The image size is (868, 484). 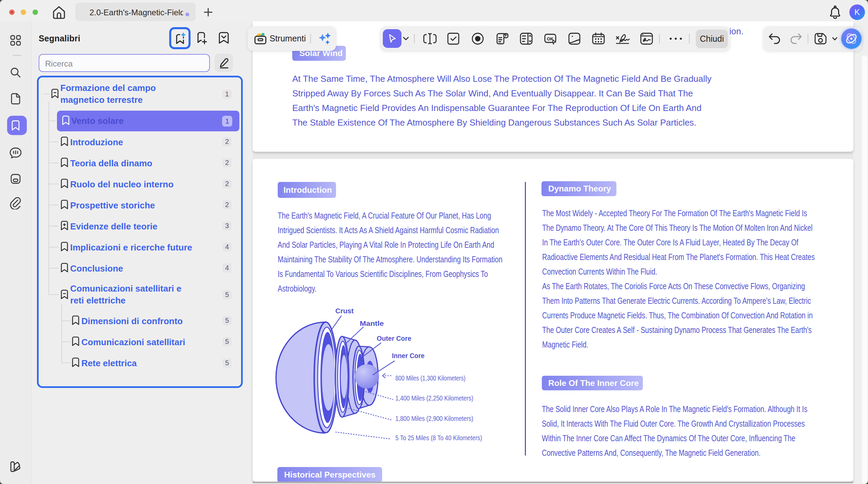 I want to click on svg-text:5 To 25 Miles (8 To 40 Kilomet: 5 To 25 Miles (8 To 40 Kilometers), so click(x=439, y=438).